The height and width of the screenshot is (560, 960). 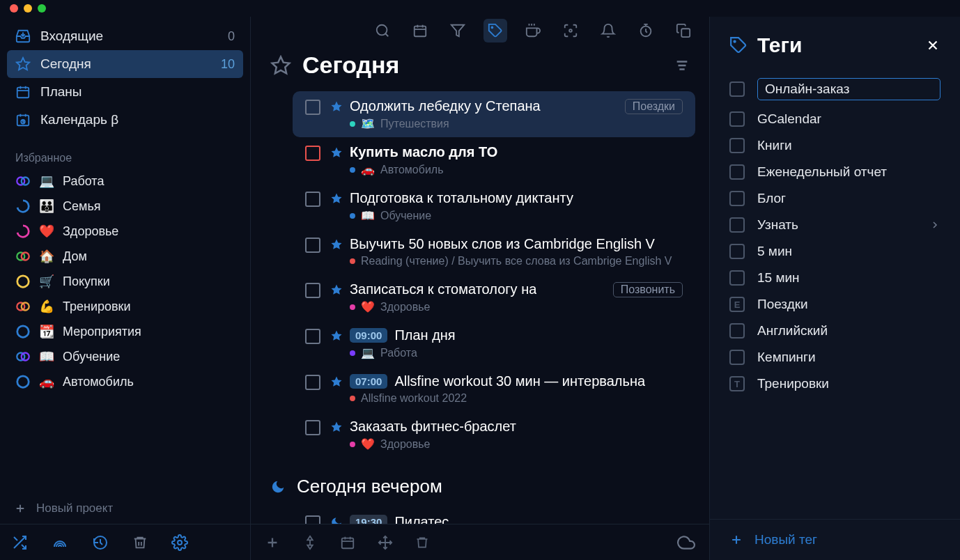 What do you see at coordinates (835, 539) in the screenshot?
I see `new-tag-button: Новый тег` at bounding box center [835, 539].